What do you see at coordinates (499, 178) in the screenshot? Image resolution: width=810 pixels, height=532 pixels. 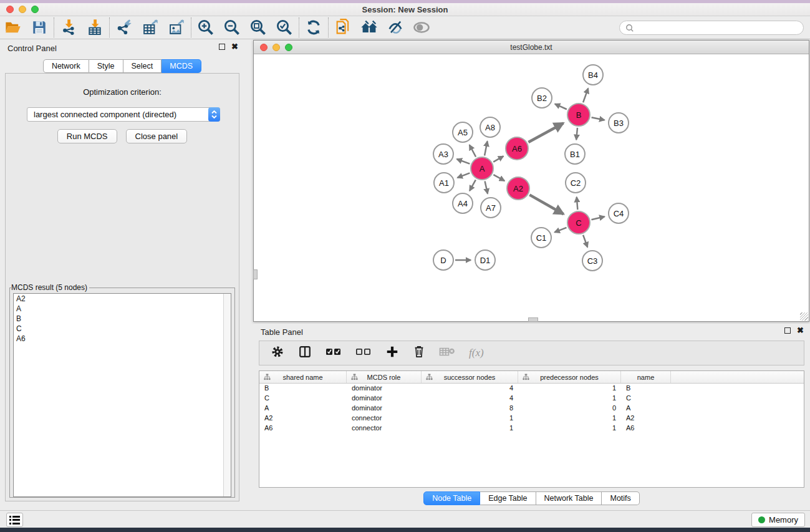 I see `graph-edge-A-A2` at bounding box center [499, 178].